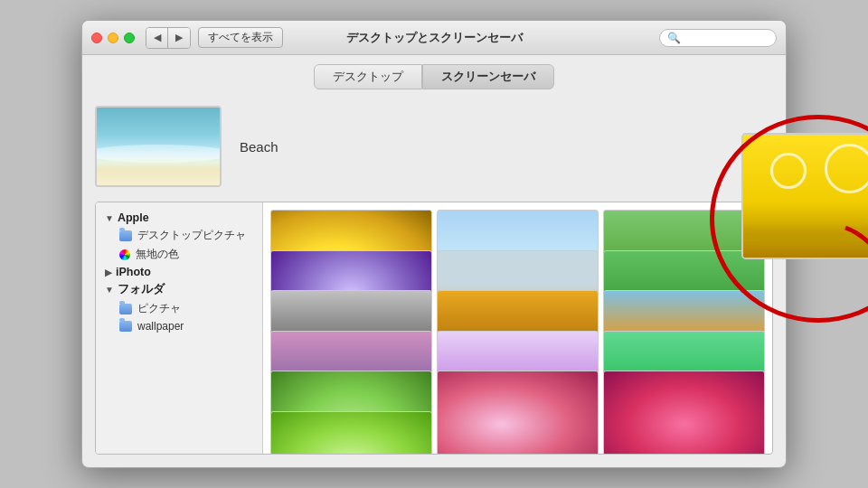 This screenshot has height=488, width=868. What do you see at coordinates (179, 218) in the screenshot?
I see `sidebar-group-apple: ▼ Apple` at bounding box center [179, 218].